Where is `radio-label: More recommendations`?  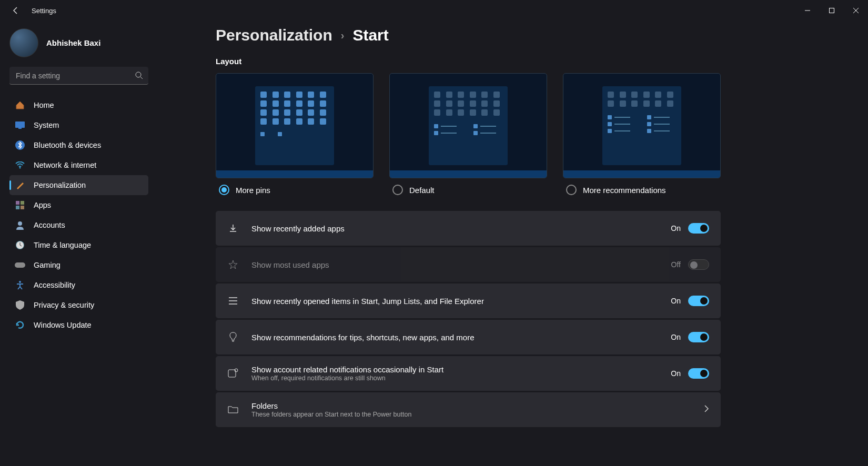
radio-label: More recommendations is located at coordinates (624, 190).